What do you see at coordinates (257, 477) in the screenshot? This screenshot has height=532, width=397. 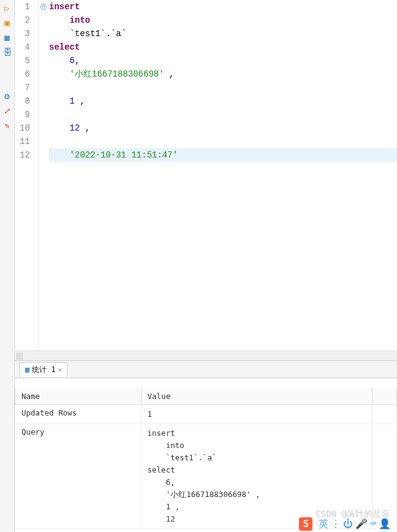 I see `cell-value: insert into `test1`.`a` select 6, '小红166…` at bounding box center [257, 477].